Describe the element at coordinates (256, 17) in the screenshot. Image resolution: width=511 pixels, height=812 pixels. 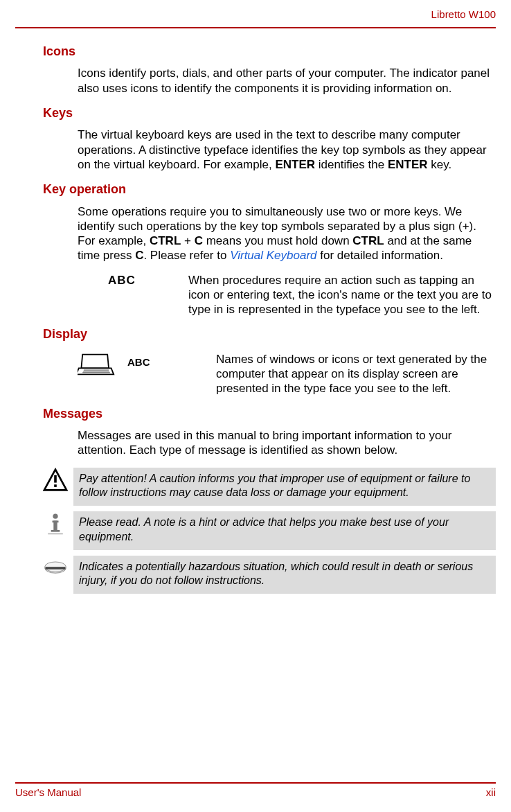
I see `header-product-label: Libretto W100` at that location.